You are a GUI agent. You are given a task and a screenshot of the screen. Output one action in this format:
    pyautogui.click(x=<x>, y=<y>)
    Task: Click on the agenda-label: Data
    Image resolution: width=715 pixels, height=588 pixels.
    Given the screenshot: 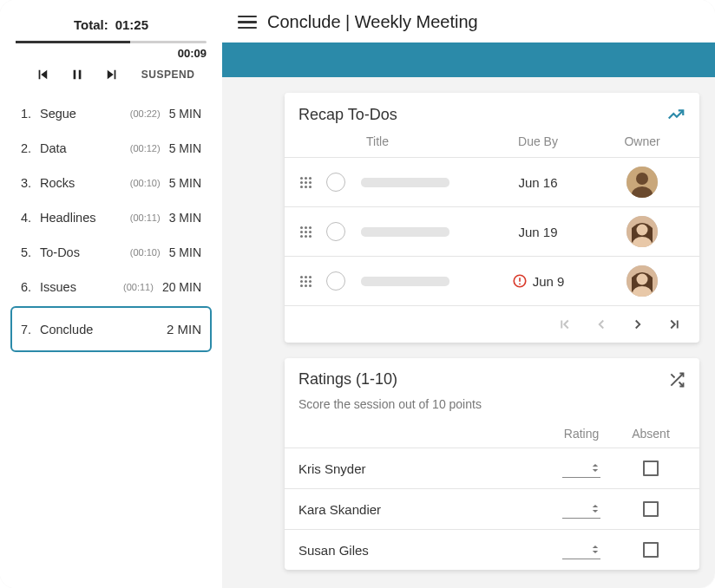 What is the action you would take?
    pyautogui.click(x=85, y=148)
    